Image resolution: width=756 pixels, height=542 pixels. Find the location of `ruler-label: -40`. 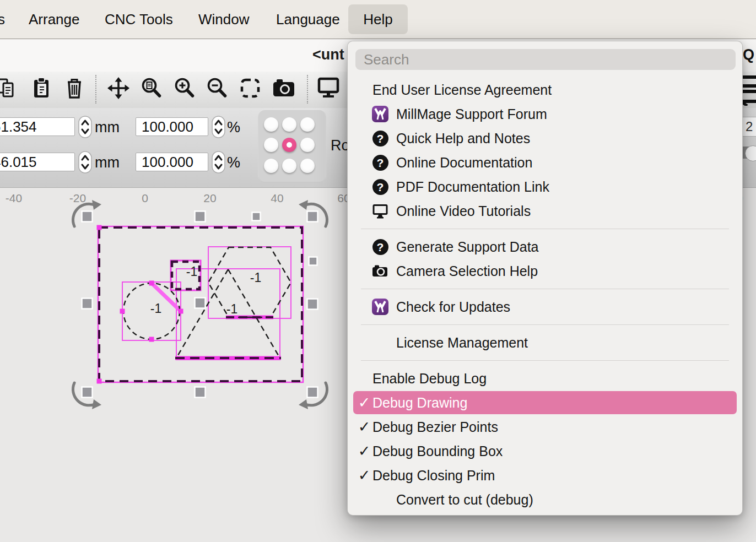

ruler-label: -40 is located at coordinates (14, 198).